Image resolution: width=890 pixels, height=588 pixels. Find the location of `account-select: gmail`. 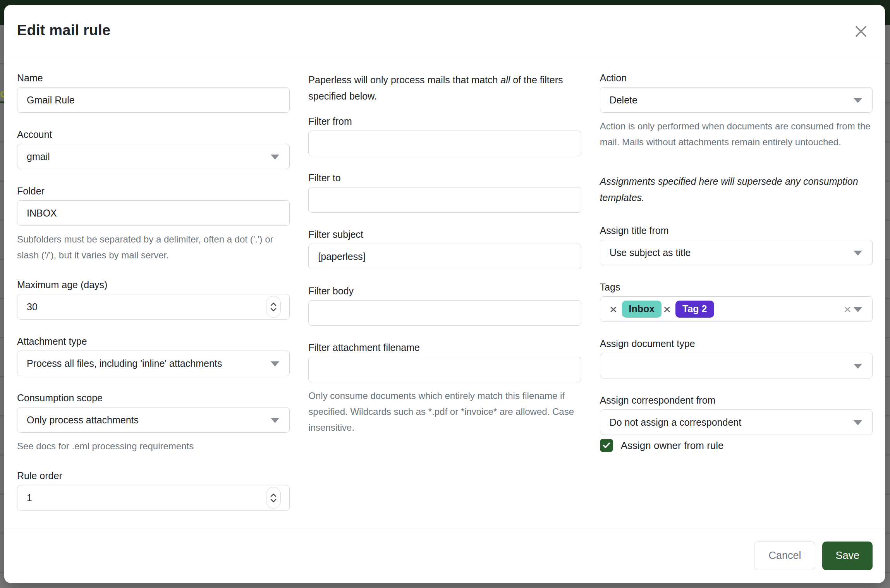

account-select: gmail is located at coordinates (153, 156).